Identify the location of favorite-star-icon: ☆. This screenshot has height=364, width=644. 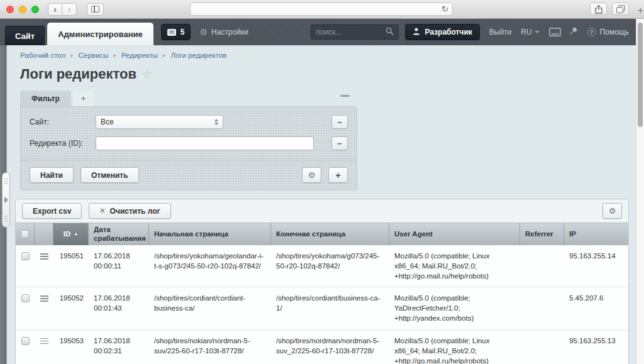
(147, 74).